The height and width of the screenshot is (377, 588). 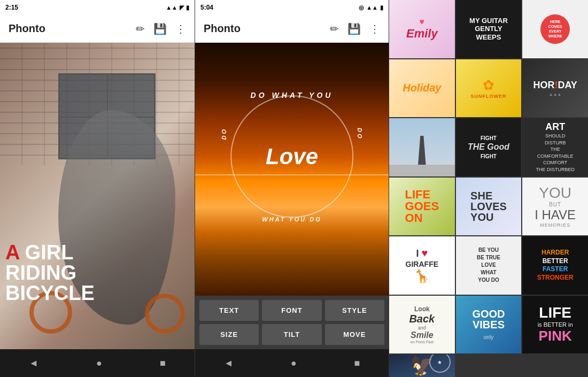 I want to click on wifi-icon-2: ▲▲, so click(x=372, y=7).